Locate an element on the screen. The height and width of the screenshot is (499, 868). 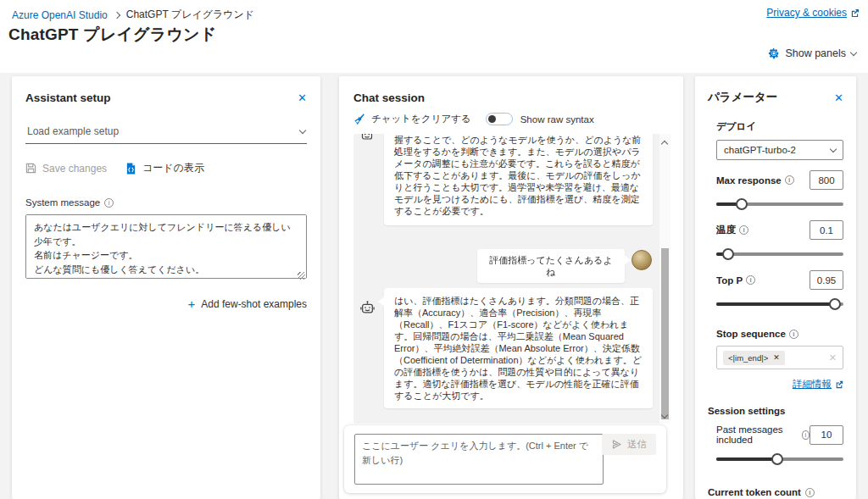
scrollbar-thumb is located at coordinates (665, 334).